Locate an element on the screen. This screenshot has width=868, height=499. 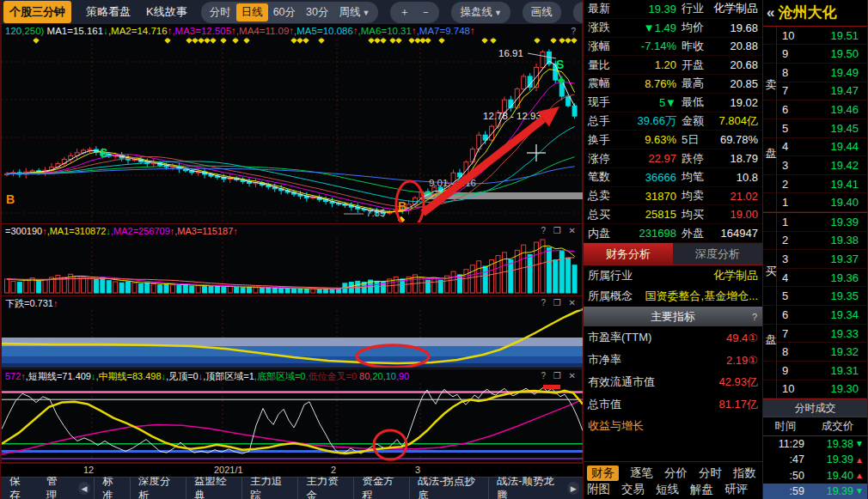
analysis-tab-0: 财务分析 is located at coordinates (628, 254).